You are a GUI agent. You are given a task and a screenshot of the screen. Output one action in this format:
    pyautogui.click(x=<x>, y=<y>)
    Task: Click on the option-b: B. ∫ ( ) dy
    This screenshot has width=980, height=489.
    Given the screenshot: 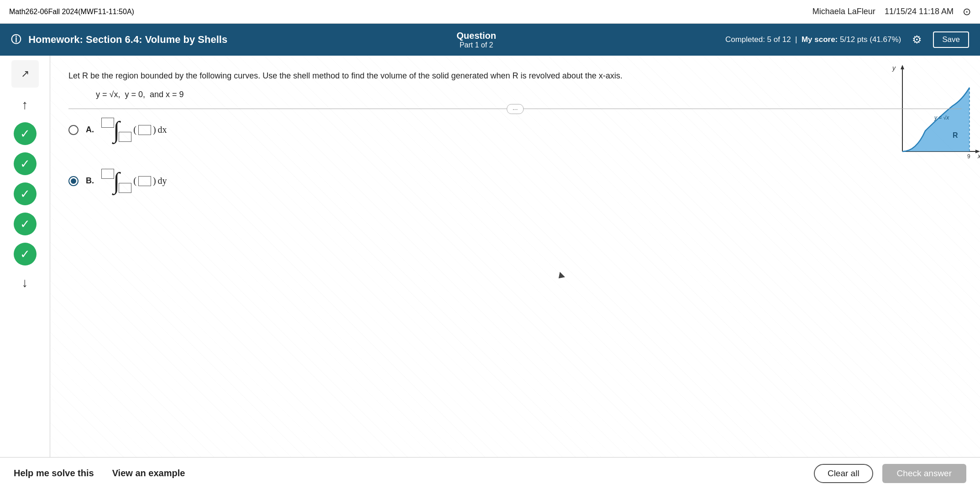 What is the action you would take?
    pyautogui.click(x=515, y=181)
    